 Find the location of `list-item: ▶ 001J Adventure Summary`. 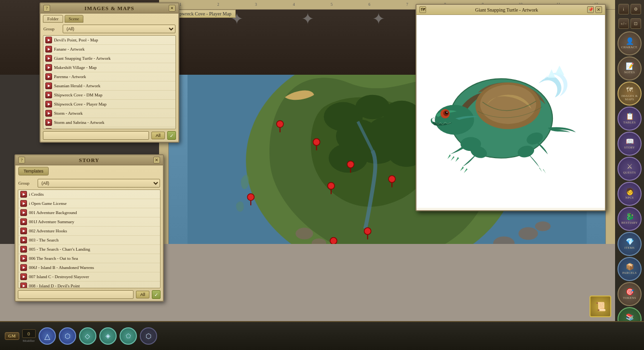

list-item: ▶ 001J Adventure Summary is located at coordinates (89, 222).